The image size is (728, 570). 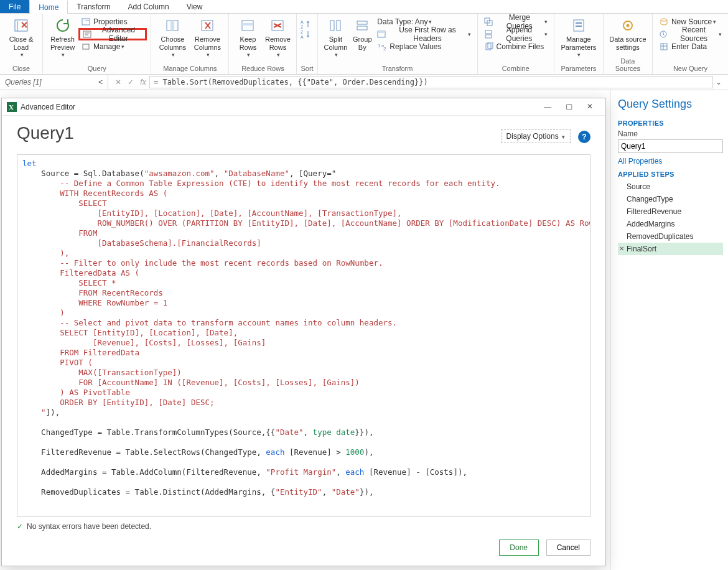 I want to click on applied-step: FilteredRevenue, so click(x=671, y=212).